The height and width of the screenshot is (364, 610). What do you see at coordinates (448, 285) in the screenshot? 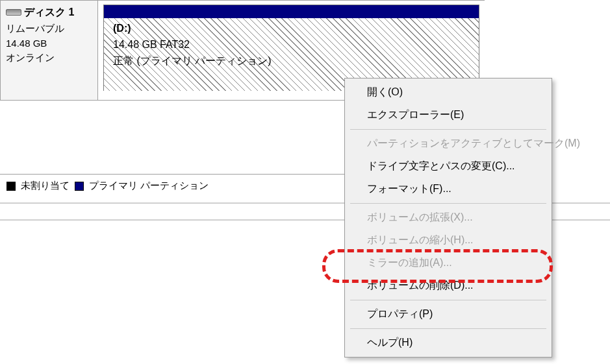
I see `menu-delete-volume: ボリュームの削除(D)...` at bounding box center [448, 285].